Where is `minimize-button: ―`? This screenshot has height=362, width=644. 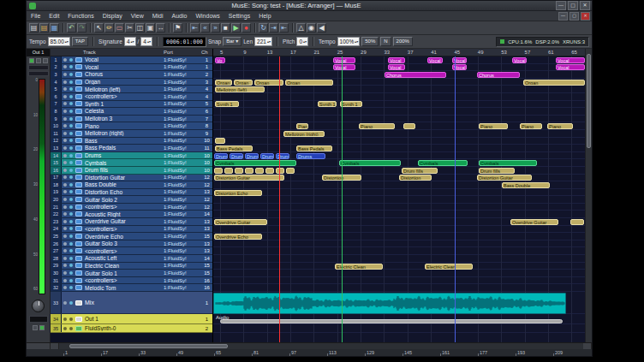
minimize-button: ― is located at coordinates (561, 5).